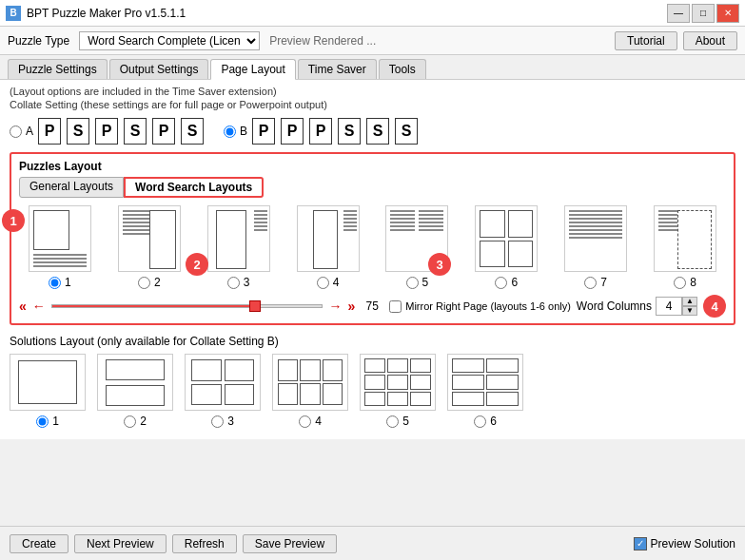 Image resolution: width=745 pixels, height=560 pixels. Describe the element at coordinates (337, 68) in the screenshot. I see `tab-time-saver: Time Saver` at that location.